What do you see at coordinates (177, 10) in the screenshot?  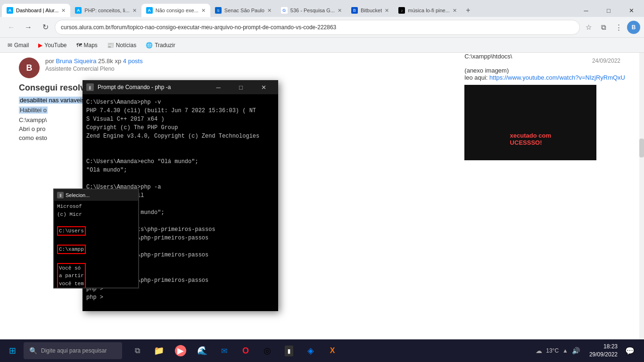 I see `tab-label-nao-consigo: Não consigo exe...` at bounding box center [177, 10].